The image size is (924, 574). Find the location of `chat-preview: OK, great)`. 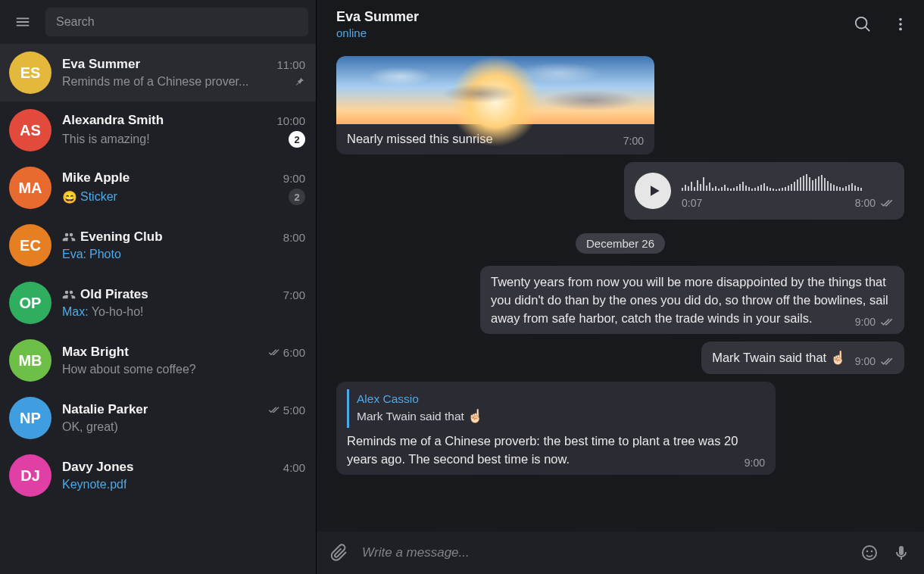

chat-preview: OK, great) is located at coordinates (90, 427).